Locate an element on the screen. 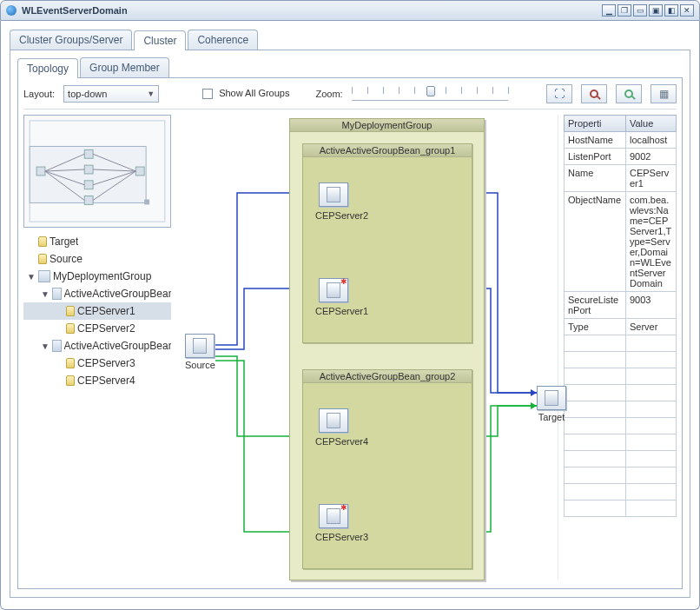  tree-item-label: Target is located at coordinates (64, 242).